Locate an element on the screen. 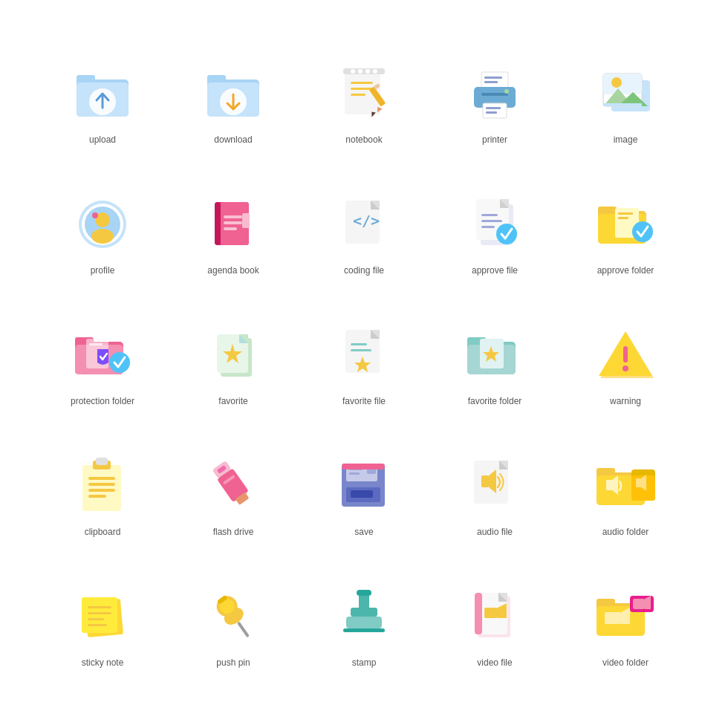  video-file-icon is located at coordinates (495, 617).